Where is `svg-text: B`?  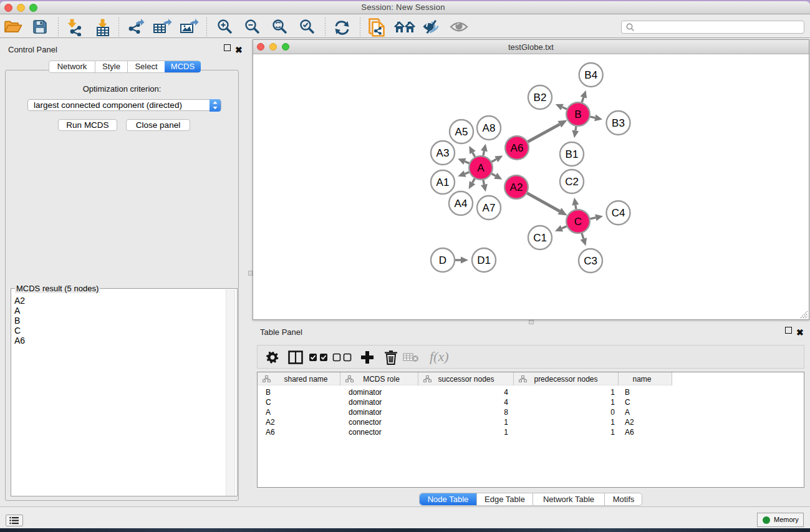 svg-text: B is located at coordinates (577, 115).